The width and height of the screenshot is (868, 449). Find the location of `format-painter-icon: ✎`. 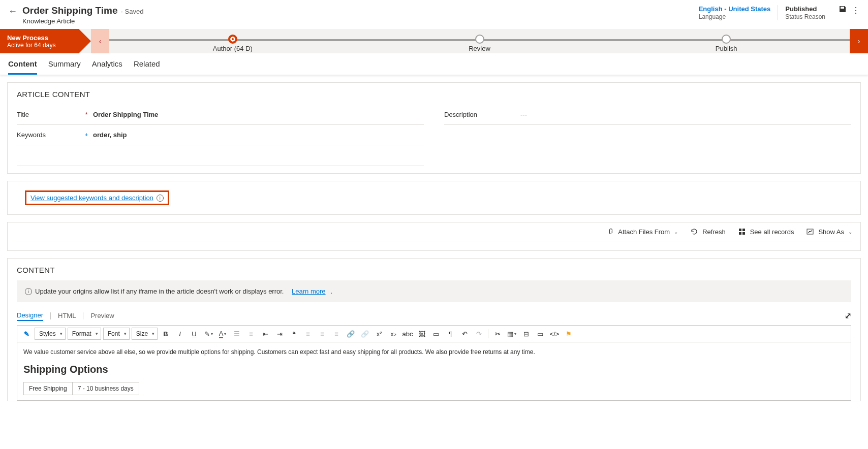

format-painter-icon: ✎ is located at coordinates (26, 334).